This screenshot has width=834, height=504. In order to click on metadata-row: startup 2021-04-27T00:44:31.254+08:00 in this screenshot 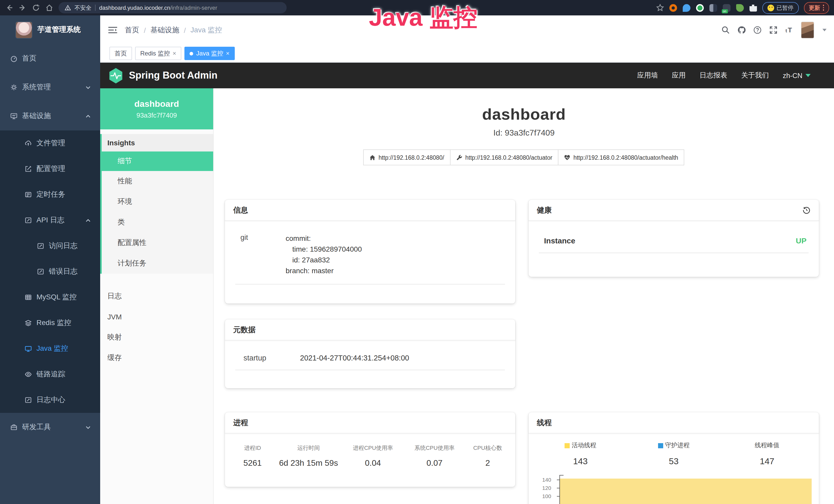, I will do `click(370, 351)`.